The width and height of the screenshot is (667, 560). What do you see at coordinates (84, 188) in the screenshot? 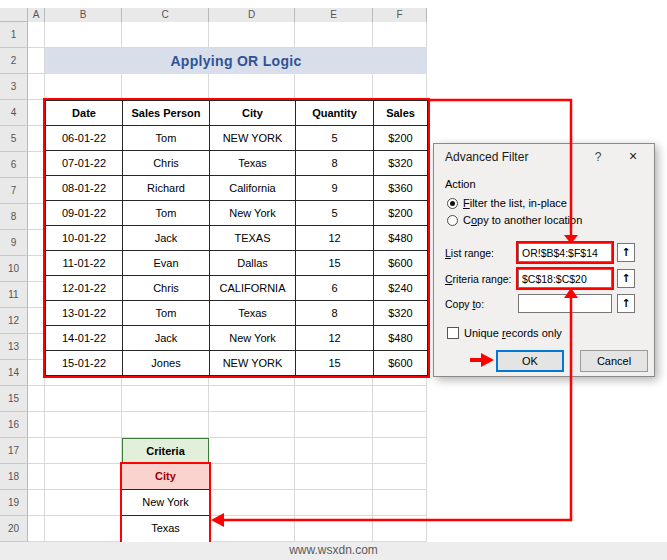
I see `table-cell: 08-01-22` at bounding box center [84, 188].